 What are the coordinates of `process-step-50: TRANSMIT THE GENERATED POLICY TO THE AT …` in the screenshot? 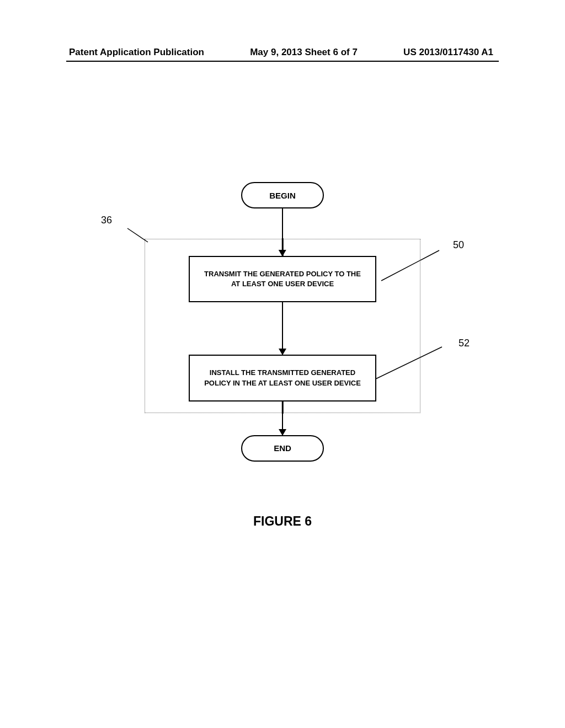 It's located at (282, 279).